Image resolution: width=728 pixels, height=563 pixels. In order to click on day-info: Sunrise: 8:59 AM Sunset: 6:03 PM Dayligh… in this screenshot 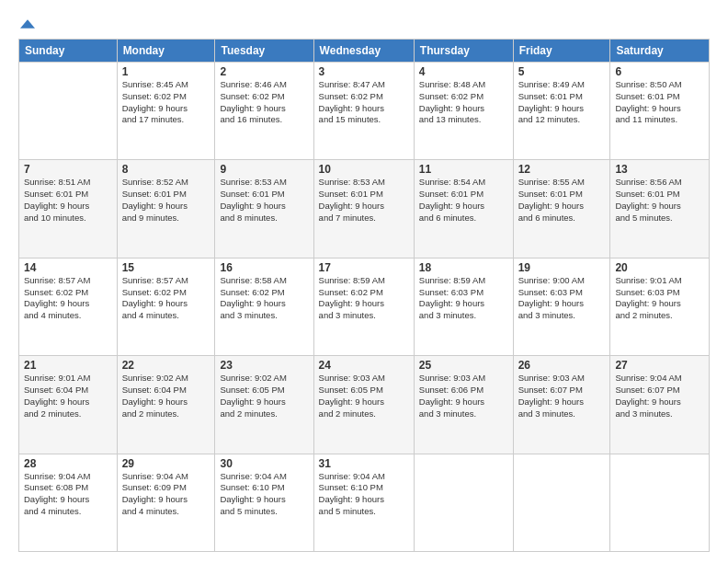, I will do `click(463, 298)`.